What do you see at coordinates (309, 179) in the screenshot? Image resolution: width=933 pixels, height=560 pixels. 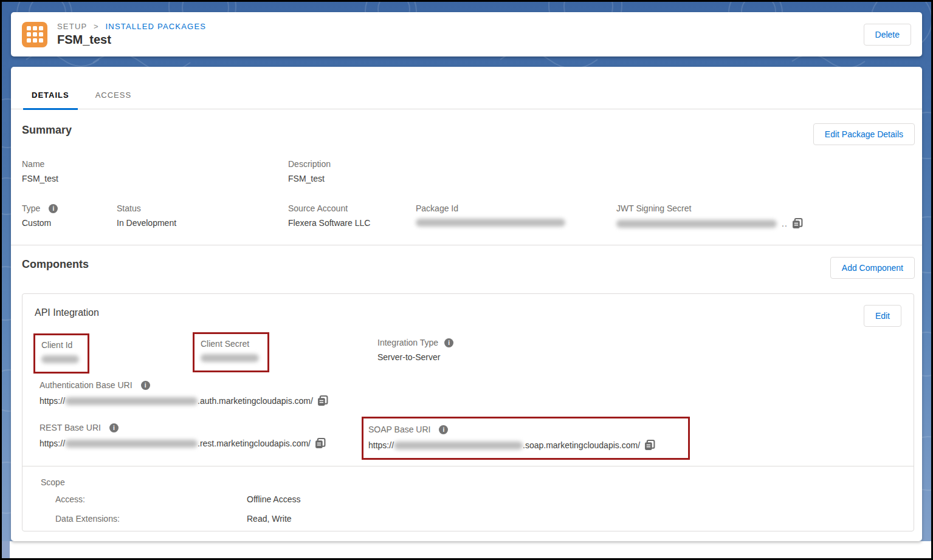 I see `description-value: FSM_test` at bounding box center [309, 179].